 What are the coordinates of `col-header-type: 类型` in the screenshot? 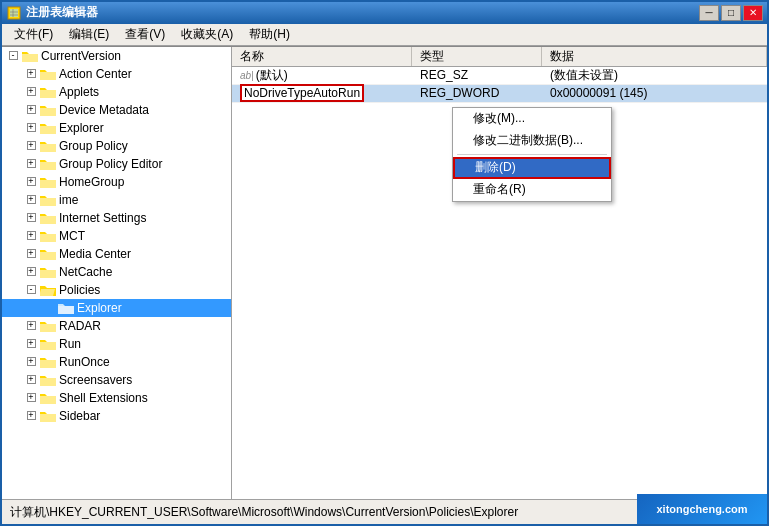 It's located at (477, 56).